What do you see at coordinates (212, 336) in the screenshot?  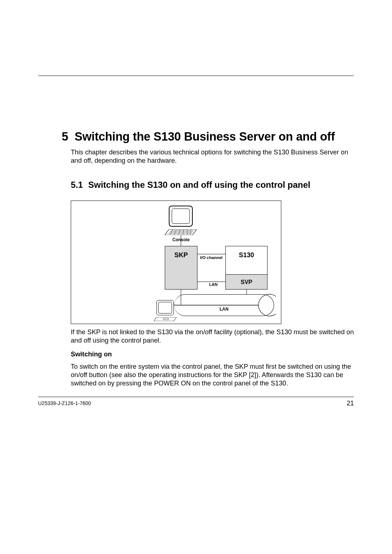 I see `diagram-caption-paragraph: If the SKP is not linked to the S130 via…` at bounding box center [212, 336].